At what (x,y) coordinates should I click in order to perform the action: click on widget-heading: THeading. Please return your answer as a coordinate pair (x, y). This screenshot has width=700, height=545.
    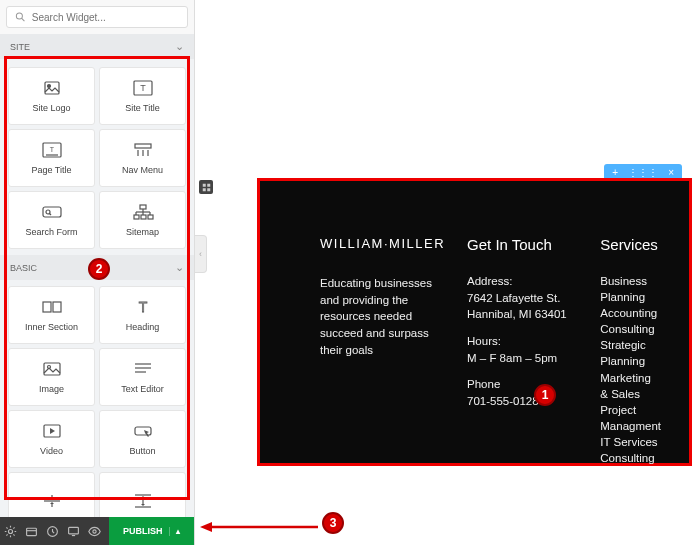
    Looking at the image, I should click on (142, 315).